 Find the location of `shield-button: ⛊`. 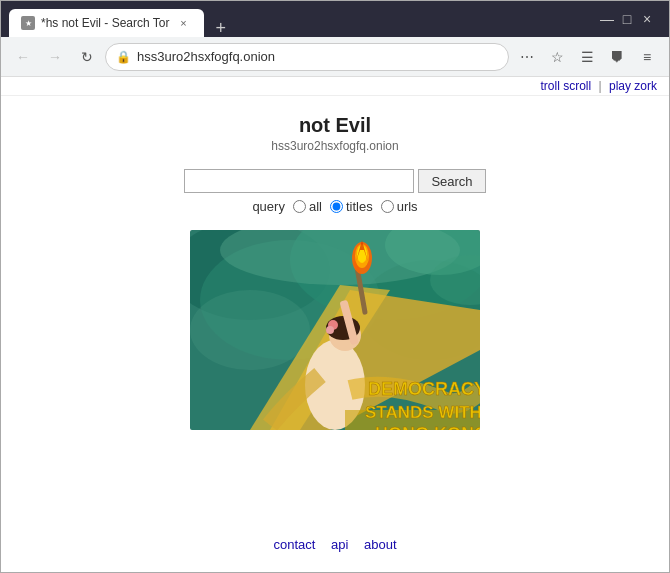

shield-button: ⛊ is located at coordinates (617, 57).